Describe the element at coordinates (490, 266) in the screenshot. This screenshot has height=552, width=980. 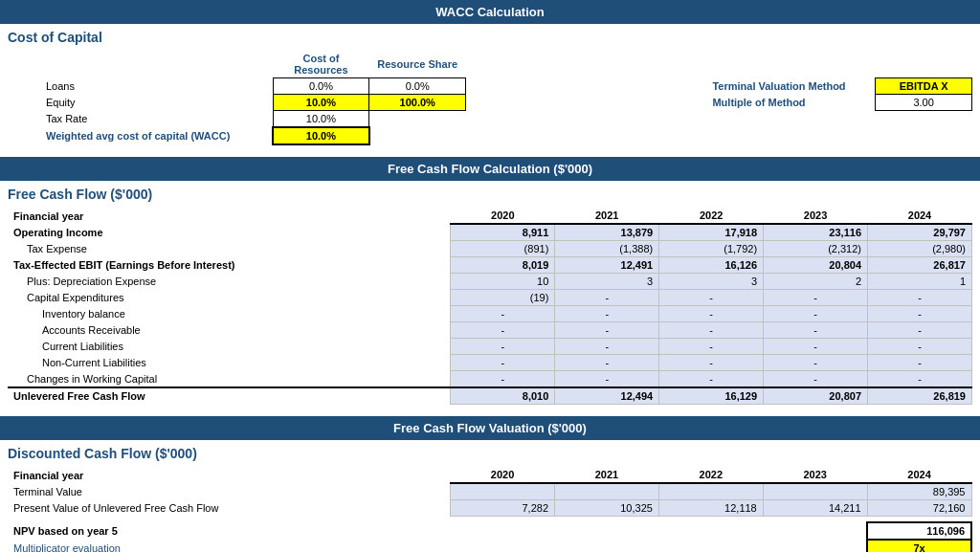
I see `fcf-ebit-row: Tax-Effected EBIT (Earnings Before Inter…` at that location.